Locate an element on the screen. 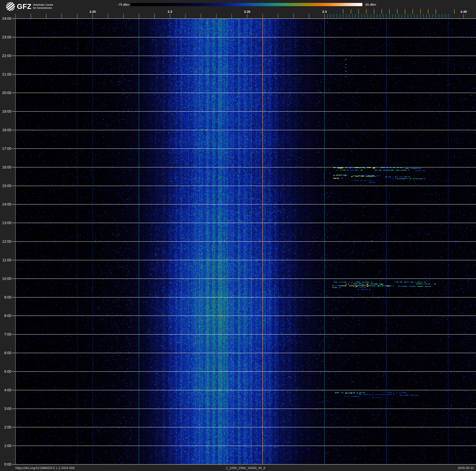  hour-label: 8:00 is located at coordinates (6, 316).